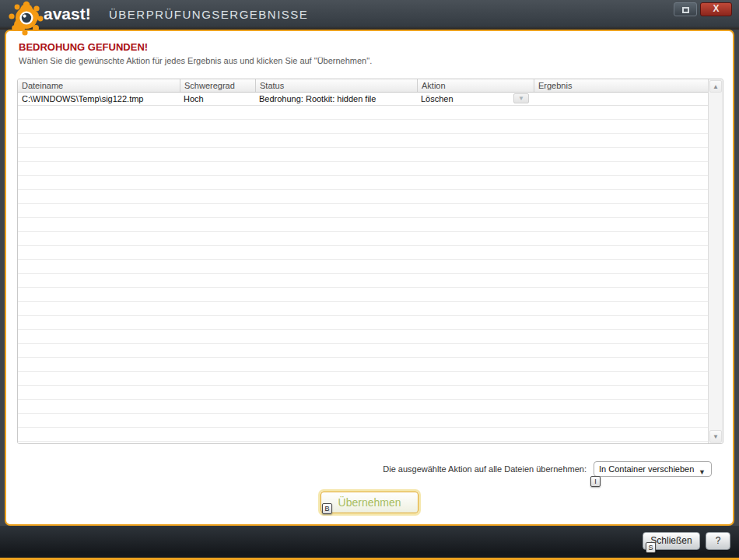 The height and width of the screenshot is (560, 739). Describe the element at coordinates (621, 86) in the screenshot. I see `column-header-ergebnis: Ergebnis` at that location.